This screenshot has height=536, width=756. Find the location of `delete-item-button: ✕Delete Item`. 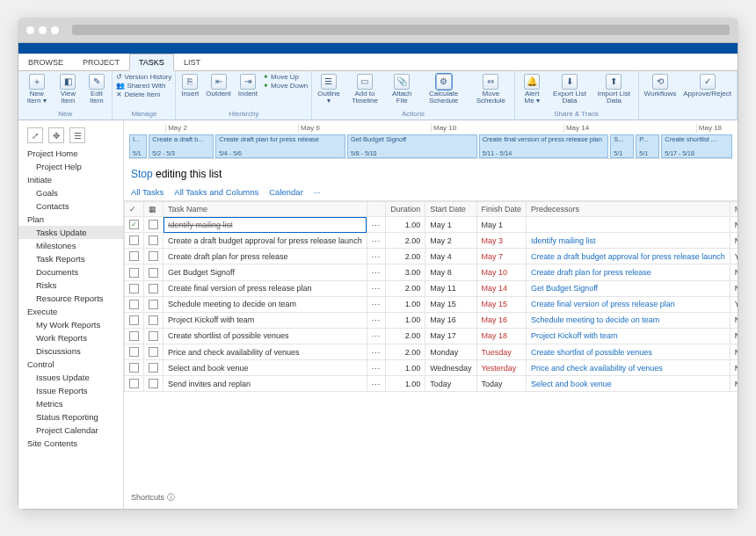

delete-item-button: ✕Delete Item is located at coordinates (144, 95).